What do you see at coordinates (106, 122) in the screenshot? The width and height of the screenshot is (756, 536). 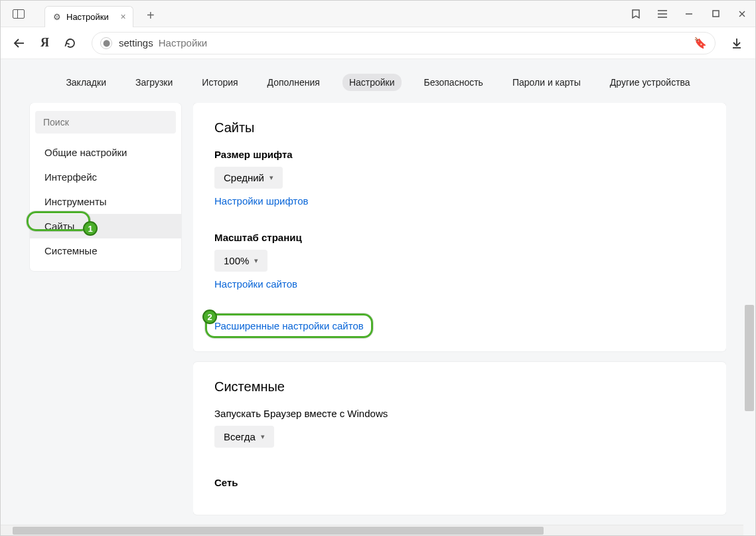 I see `settings-search-input` at bounding box center [106, 122].